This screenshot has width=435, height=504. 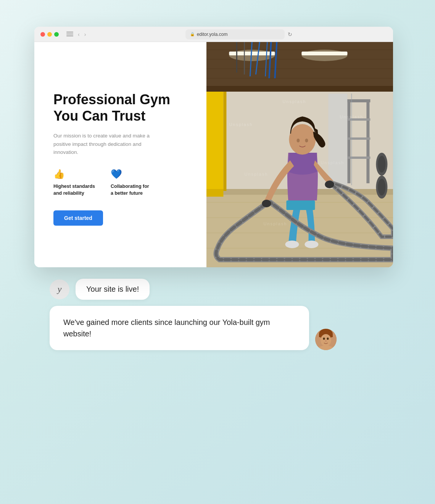 What do you see at coordinates (74, 190) in the screenshot?
I see `feature-text-1: Highest standards and reliability` at bounding box center [74, 190].